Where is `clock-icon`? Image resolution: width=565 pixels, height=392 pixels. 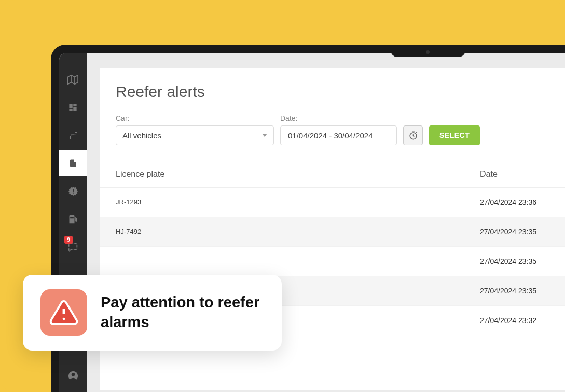
clock-icon is located at coordinates (413, 136).